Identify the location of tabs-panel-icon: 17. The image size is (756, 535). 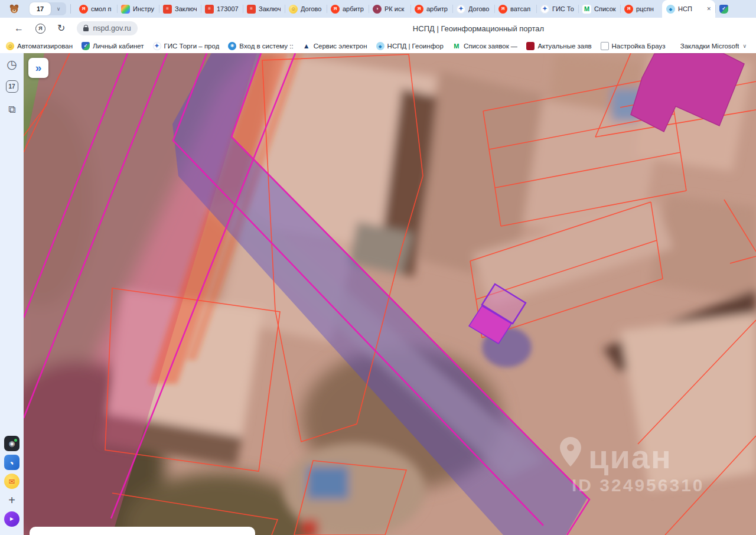
(12, 86).